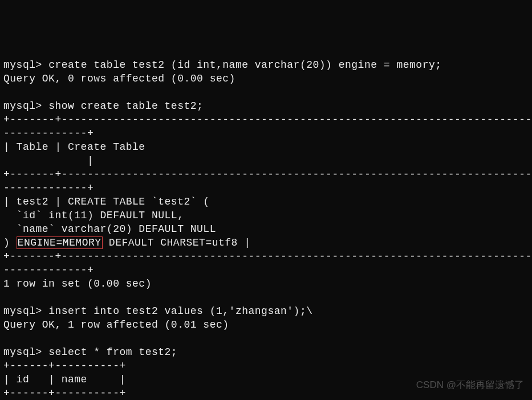  Describe the element at coordinates (180, 311) in the screenshot. I see `insert-command: insert into test2 values (1,'zhangsan');…` at that location.